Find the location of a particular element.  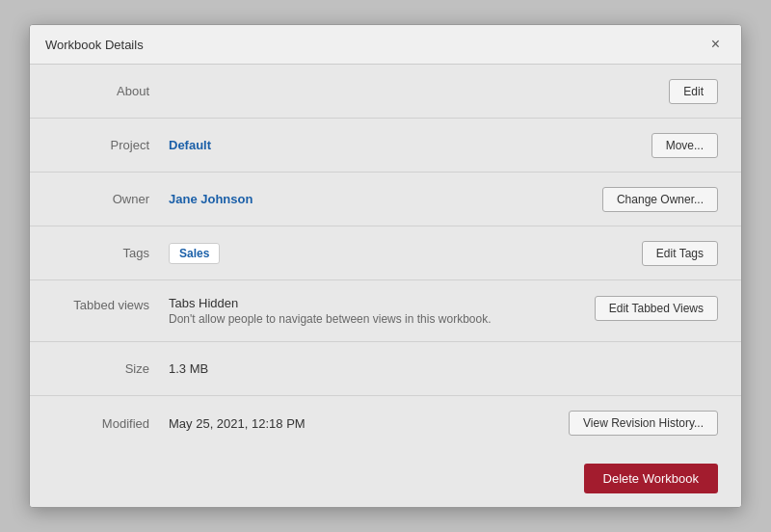

edit-tabbed-views-button: Edit Tabbed Views is located at coordinates (656, 308).